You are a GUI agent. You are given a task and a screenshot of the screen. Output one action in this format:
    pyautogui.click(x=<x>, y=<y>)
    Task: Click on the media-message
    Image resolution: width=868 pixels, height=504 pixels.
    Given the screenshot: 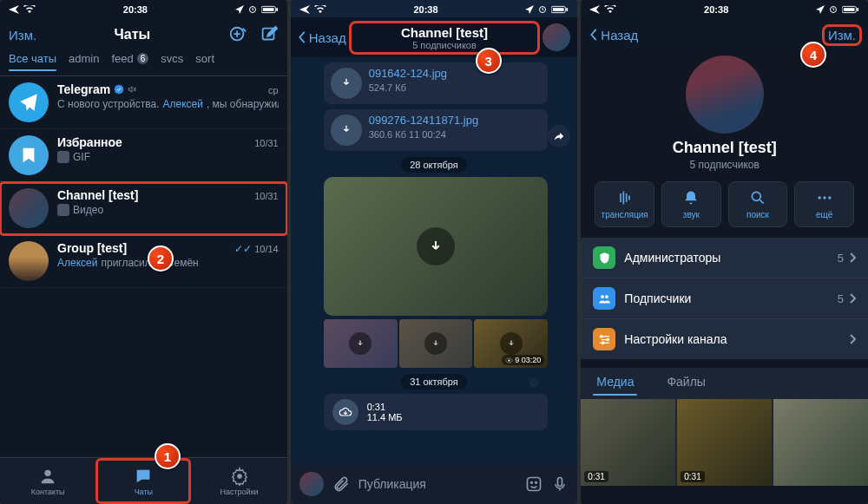 What is the action you would take?
    pyautogui.click(x=436, y=246)
    